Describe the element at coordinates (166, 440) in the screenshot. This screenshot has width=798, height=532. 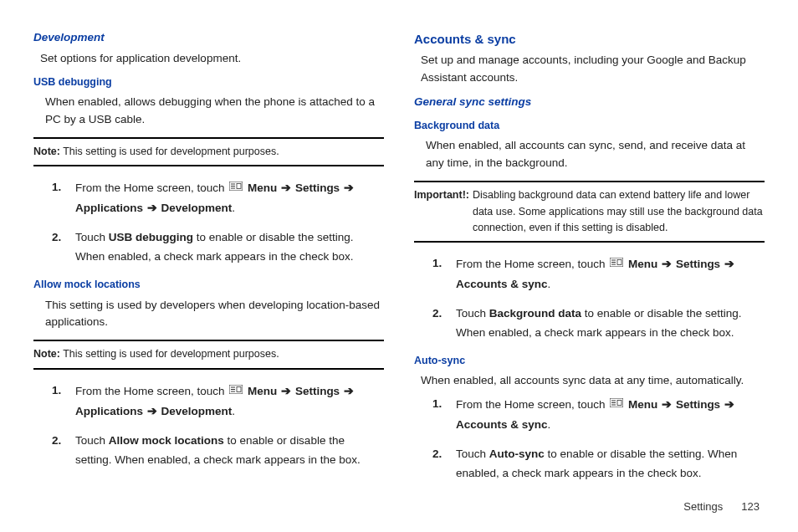
I see `allow-mock-label: Allow mock locations` at that location.